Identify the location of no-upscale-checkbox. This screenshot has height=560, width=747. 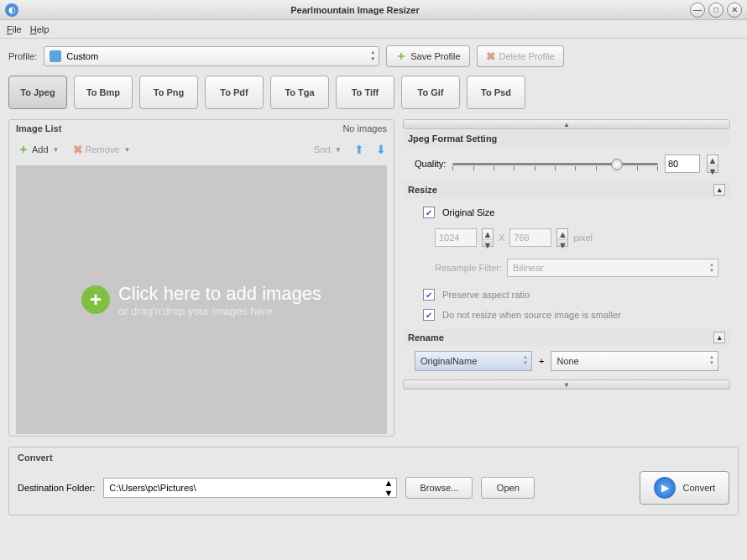
(429, 315).